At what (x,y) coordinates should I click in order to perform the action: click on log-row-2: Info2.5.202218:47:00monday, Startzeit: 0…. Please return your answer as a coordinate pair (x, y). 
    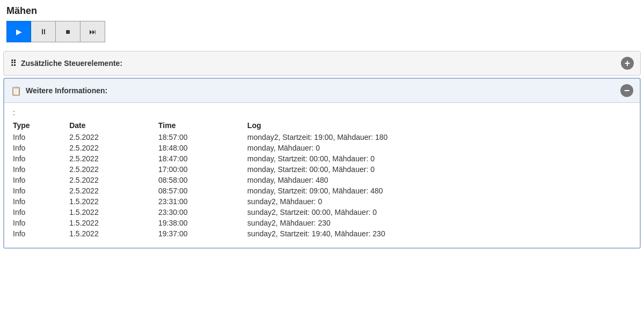
    Looking at the image, I should click on (322, 159).